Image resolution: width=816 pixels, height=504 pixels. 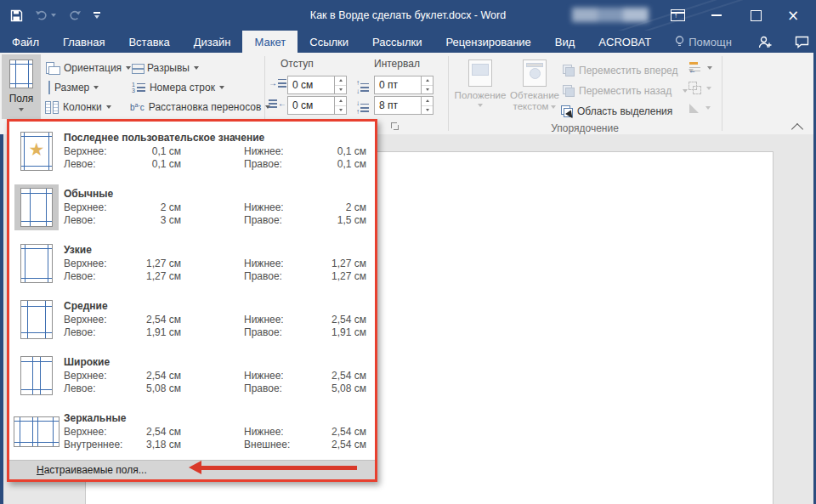 What do you see at coordinates (71, 88) in the screenshot?
I see `size-button: Размер` at bounding box center [71, 88].